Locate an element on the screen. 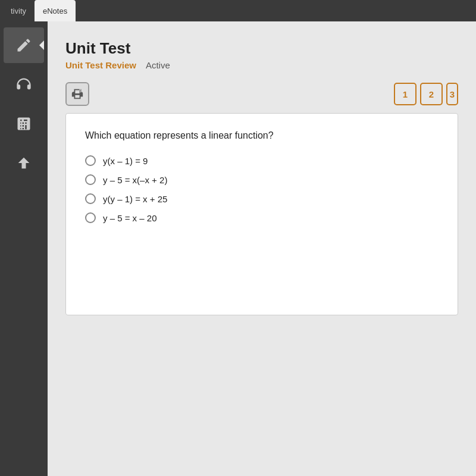  sidebar-item-calculator is located at coordinates (24, 124).